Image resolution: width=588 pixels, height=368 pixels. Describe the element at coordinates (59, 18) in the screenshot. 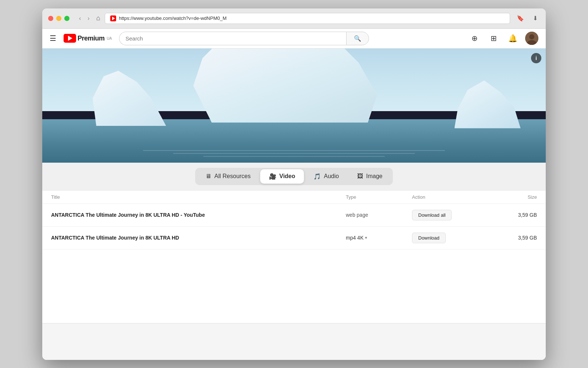

I see `window-controls` at that location.